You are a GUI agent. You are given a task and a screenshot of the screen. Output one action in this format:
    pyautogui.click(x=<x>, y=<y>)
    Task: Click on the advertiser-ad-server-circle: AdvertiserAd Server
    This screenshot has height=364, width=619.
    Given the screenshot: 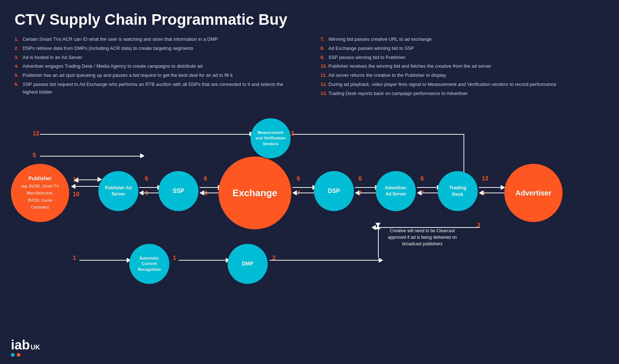 What is the action you would take?
    pyautogui.click(x=396, y=191)
    